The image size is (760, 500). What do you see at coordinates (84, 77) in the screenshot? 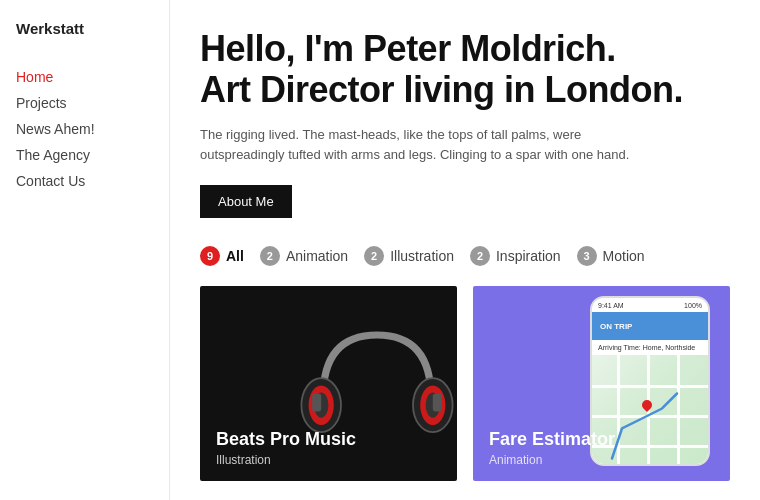
I see `nav-item-home: Home` at bounding box center [84, 77].